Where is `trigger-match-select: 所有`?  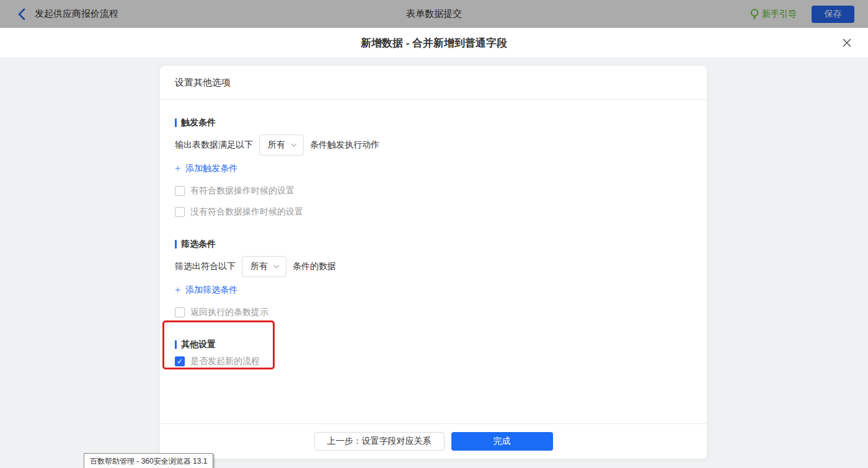
trigger-match-select: 所有 is located at coordinates (281, 145).